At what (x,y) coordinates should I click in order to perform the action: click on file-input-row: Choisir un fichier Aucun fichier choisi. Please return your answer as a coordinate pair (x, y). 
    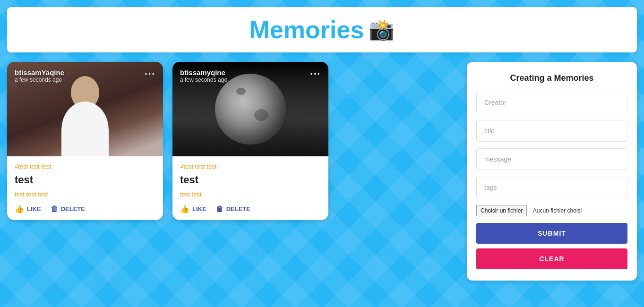
    Looking at the image, I should click on (552, 211).